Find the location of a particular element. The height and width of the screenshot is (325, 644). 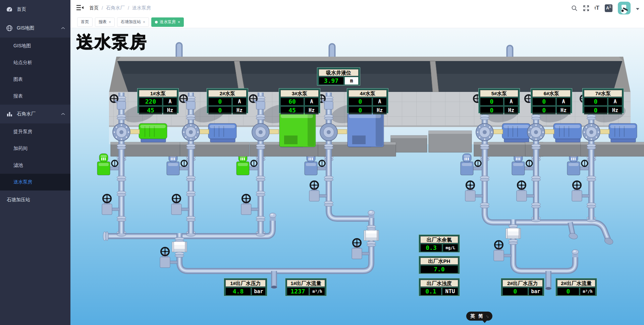

breadcrumb: 首页 / 石角水厂 / 送水泵房 is located at coordinates (120, 8).